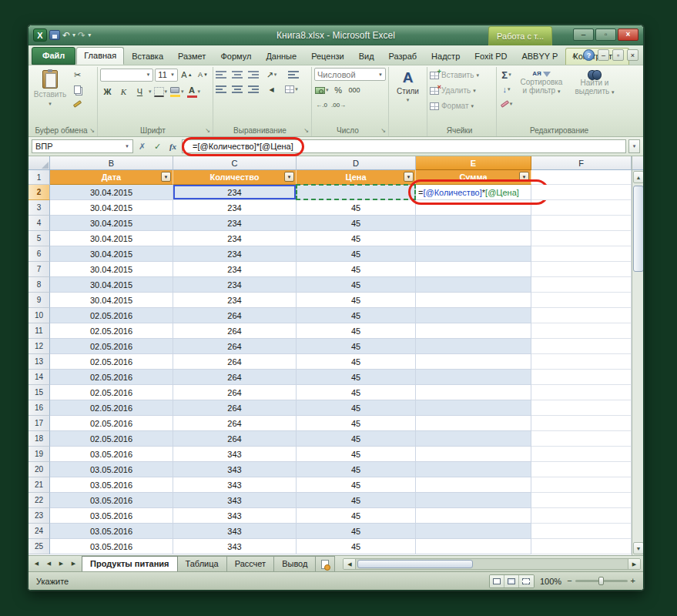 The image size is (677, 616). What do you see at coordinates (161, 92) in the screenshot?
I see `borders-button: ▾` at bounding box center [161, 92].